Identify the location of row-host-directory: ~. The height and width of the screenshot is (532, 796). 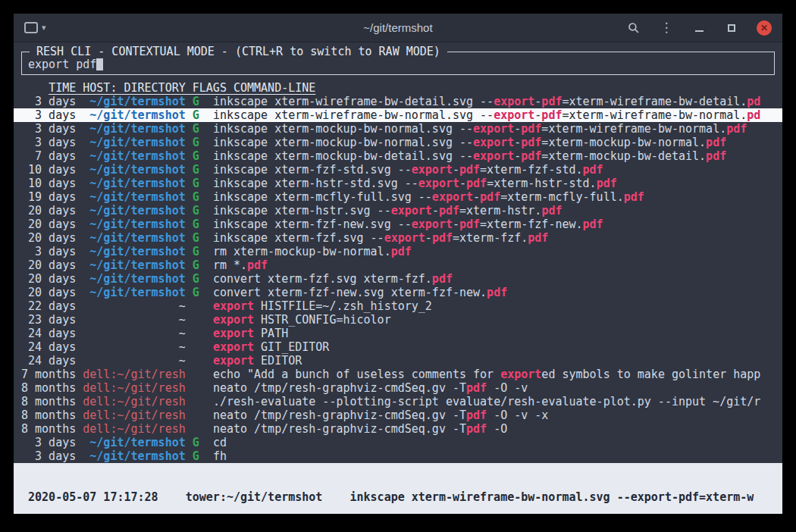
(133, 361).